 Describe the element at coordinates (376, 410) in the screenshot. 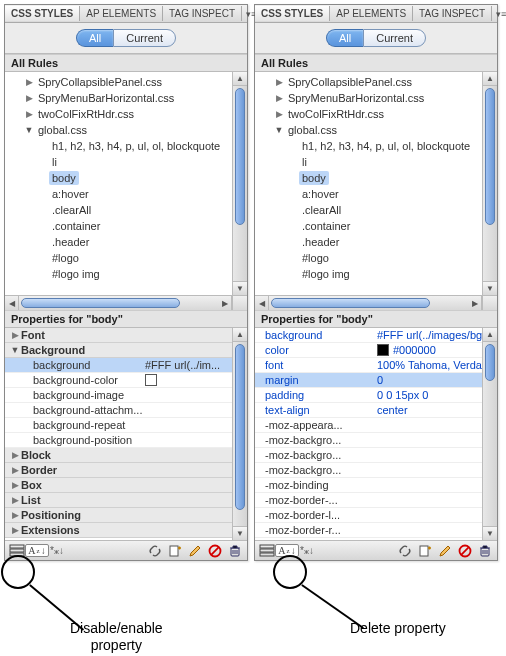

I see `property-row: text-aligncenter` at that location.